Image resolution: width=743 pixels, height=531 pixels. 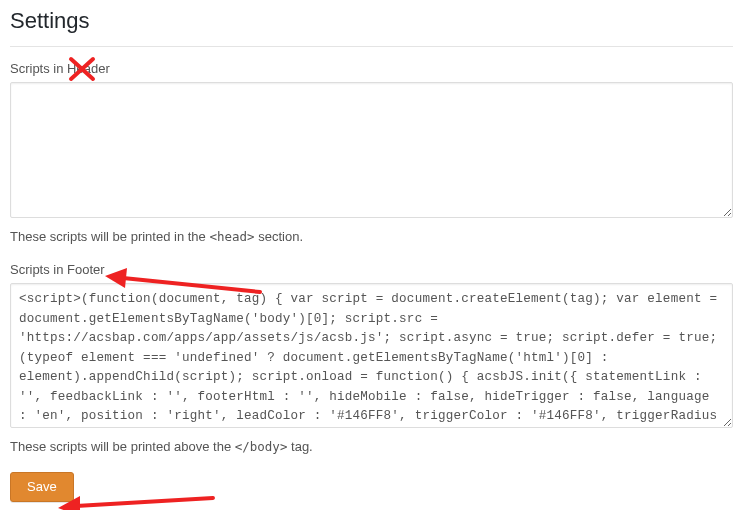 What do you see at coordinates (372, 21) in the screenshot?
I see `page-title: Settings` at bounding box center [372, 21].